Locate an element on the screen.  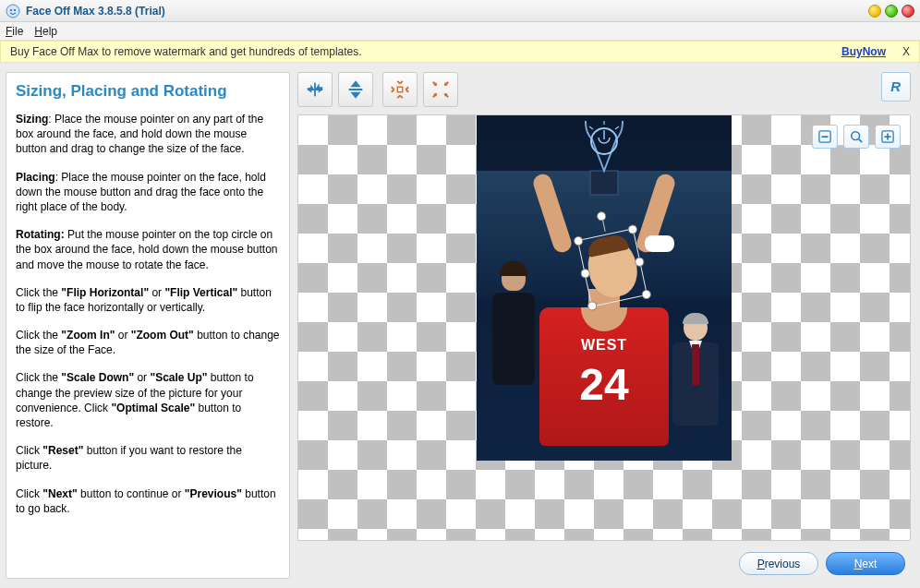
help-flip: Click the "Flip Horizontal" or "Flip Ver… is located at coordinates (148, 300).